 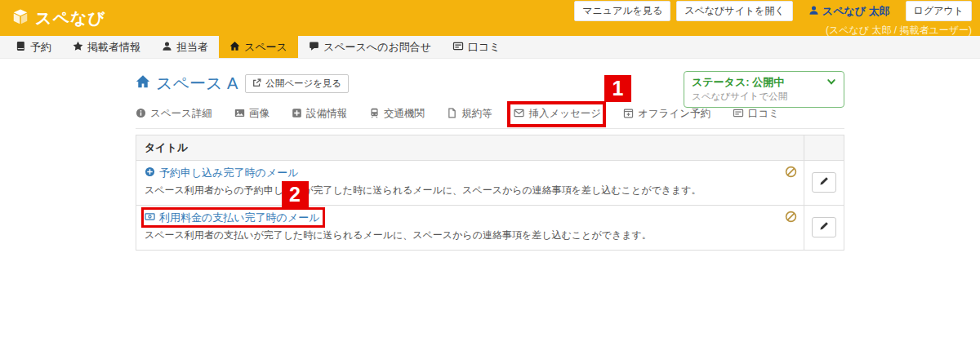 I want to click on app-logo: スペなび, so click(x=59, y=18).